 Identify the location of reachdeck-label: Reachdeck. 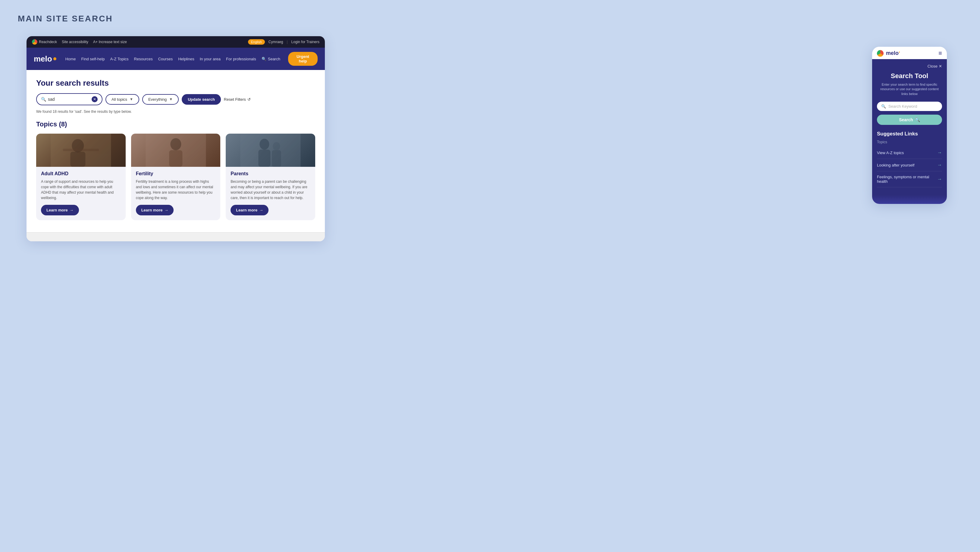
(48, 42).